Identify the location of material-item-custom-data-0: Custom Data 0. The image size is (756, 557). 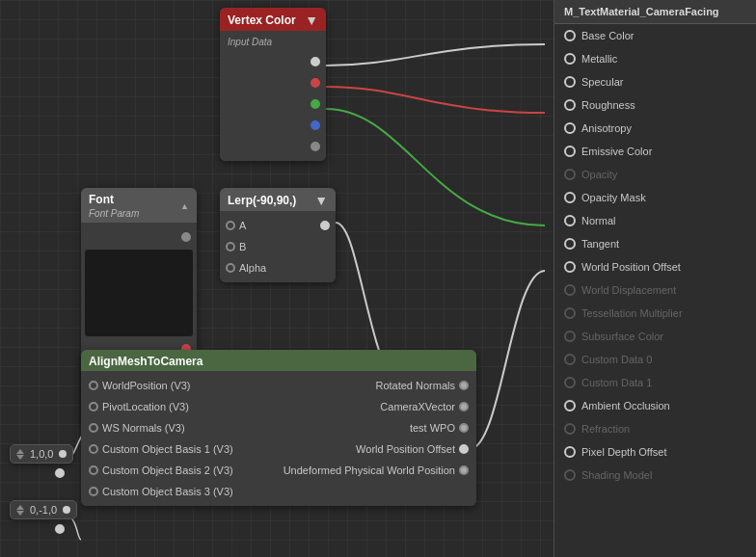
(656, 359).